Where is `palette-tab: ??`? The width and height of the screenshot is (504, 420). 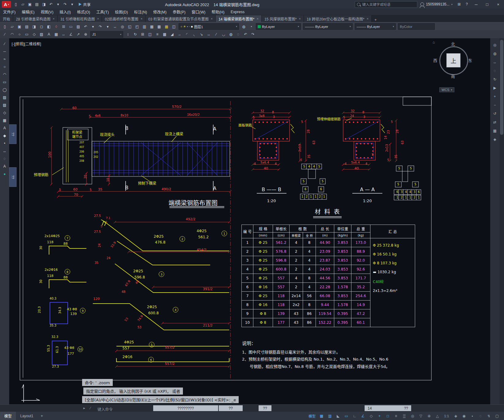 palette-tab: ?? is located at coordinates (13, 177).